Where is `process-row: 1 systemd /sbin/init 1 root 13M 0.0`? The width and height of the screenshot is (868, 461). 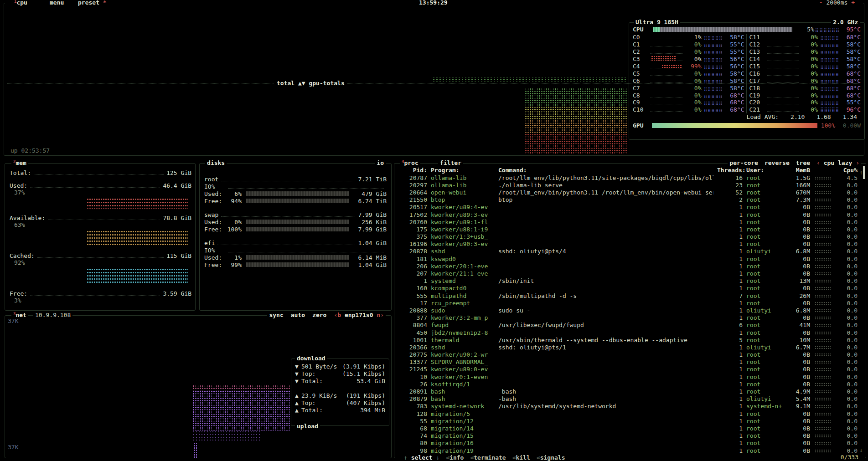 process-row: 1 systemd /sbin/init 1 root 13M 0.0 is located at coordinates (630, 281).